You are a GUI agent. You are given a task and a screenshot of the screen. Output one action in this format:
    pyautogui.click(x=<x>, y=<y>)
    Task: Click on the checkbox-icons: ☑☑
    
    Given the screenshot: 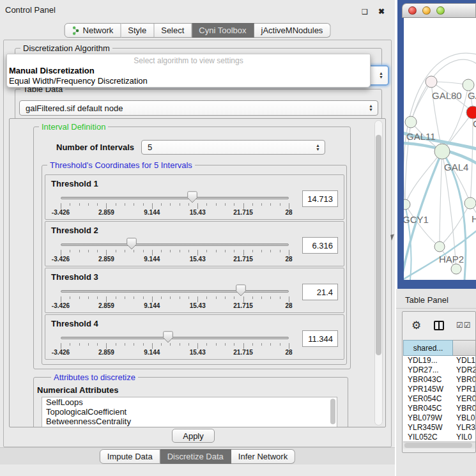 What is the action you would take?
    pyautogui.click(x=464, y=325)
    